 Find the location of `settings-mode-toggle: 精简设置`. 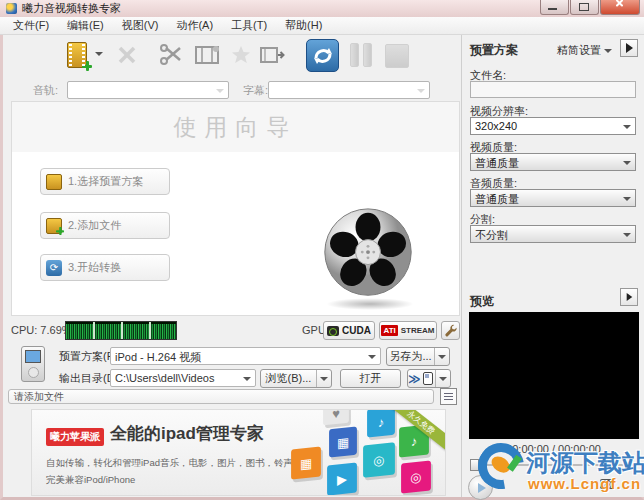

settings-mode-toggle: 精简设置 is located at coordinates (584, 50).